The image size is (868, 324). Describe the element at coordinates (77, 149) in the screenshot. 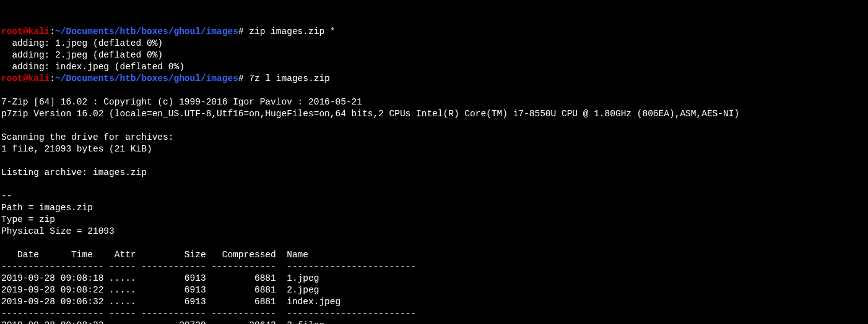

I see `output-line: 1 file, 21093 bytes (21 KiB)` at that location.